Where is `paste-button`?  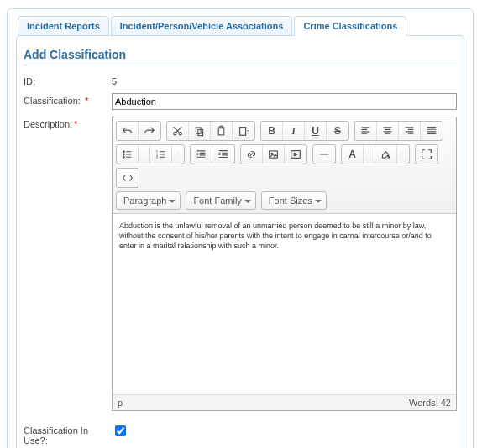
paste-button is located at coordinates (222, 131).